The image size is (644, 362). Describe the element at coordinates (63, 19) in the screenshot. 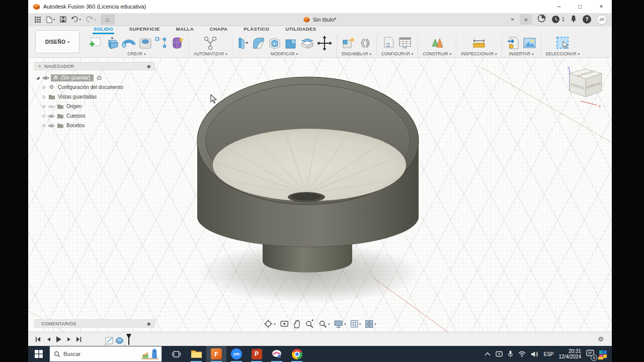

I see `save-button` at that location.